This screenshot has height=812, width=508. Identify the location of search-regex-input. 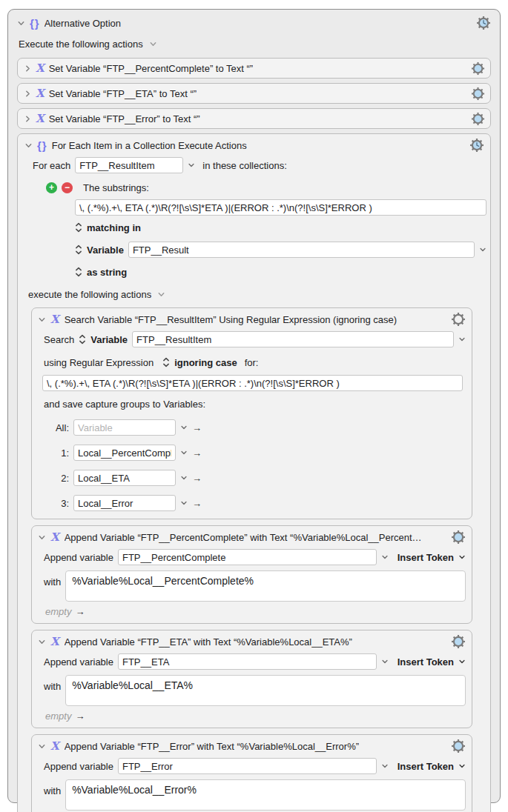
(252, 383).